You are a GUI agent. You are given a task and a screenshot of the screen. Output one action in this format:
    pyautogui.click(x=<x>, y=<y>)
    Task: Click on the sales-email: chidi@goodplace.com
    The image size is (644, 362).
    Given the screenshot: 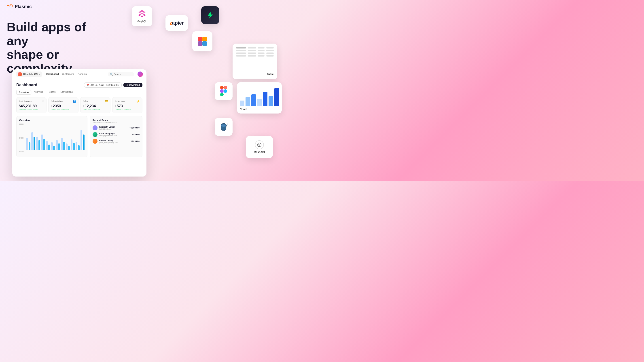 What is the action you would take?
    pyautogui.click(x=115, y=136)
    